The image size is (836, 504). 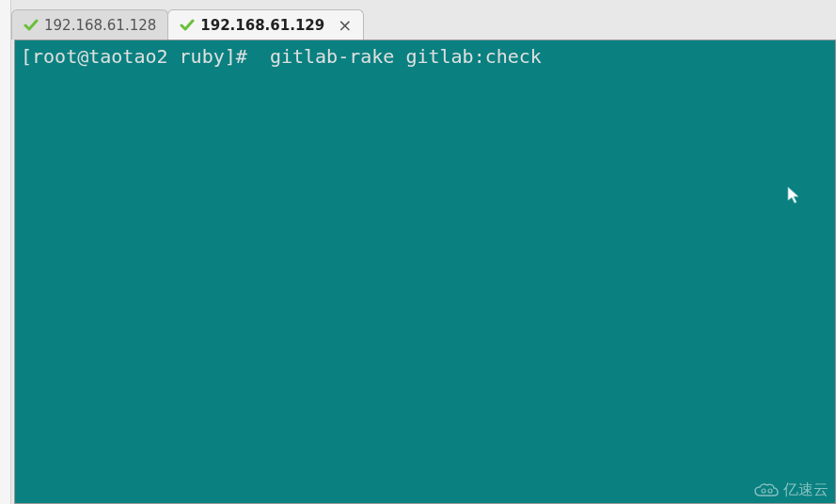 I want to click on tab-host-1: 192.168.61.128, so click(x=90, y=24).